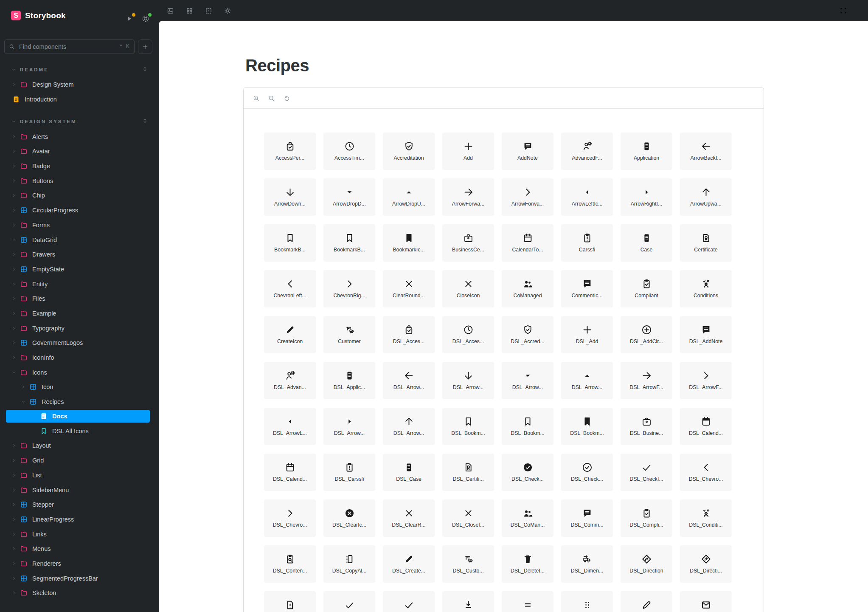 The image size is (868, 612). I want to click on sidebar-item-introduction: Introduction, so click(80, 99).